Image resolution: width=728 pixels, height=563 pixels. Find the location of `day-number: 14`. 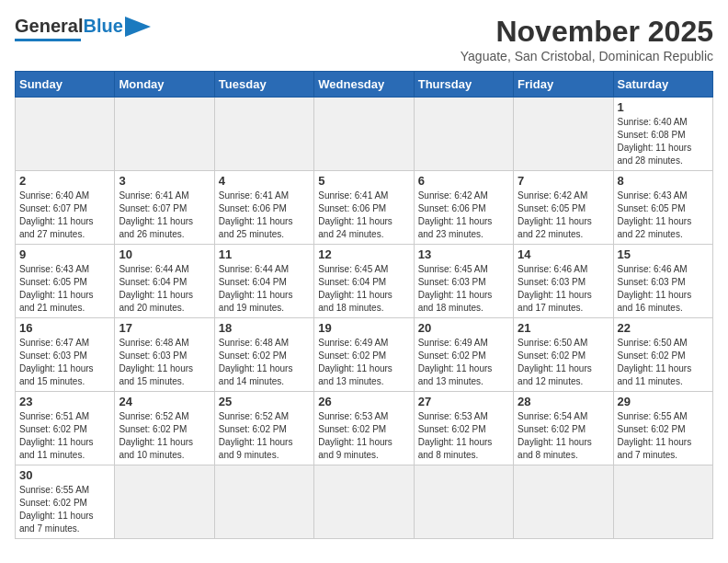

day-number: 14 is located at coordinates (563, 254).